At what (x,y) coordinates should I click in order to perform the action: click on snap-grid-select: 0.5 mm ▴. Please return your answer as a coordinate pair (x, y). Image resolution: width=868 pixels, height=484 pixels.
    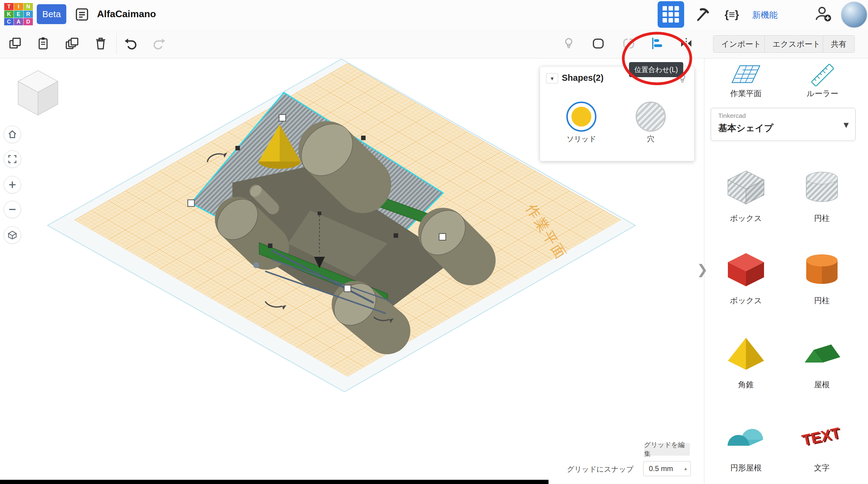
    Looking at the image, I should click on (667, 468).